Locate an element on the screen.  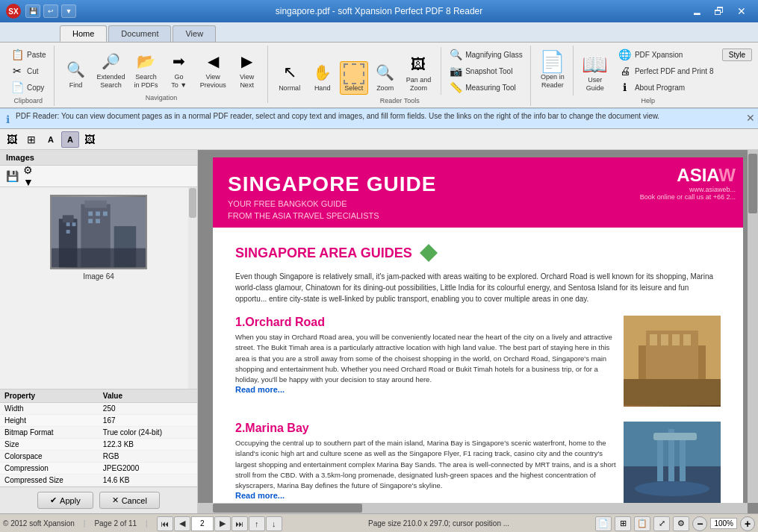
measuring-tool-btn: 📏 Measuring Tool is located at coordinates (485, 87).